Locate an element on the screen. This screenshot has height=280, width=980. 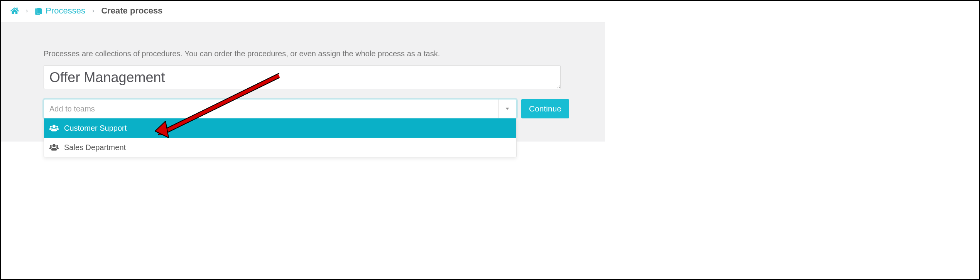
copy-icon is located at coordinates (39, 11).